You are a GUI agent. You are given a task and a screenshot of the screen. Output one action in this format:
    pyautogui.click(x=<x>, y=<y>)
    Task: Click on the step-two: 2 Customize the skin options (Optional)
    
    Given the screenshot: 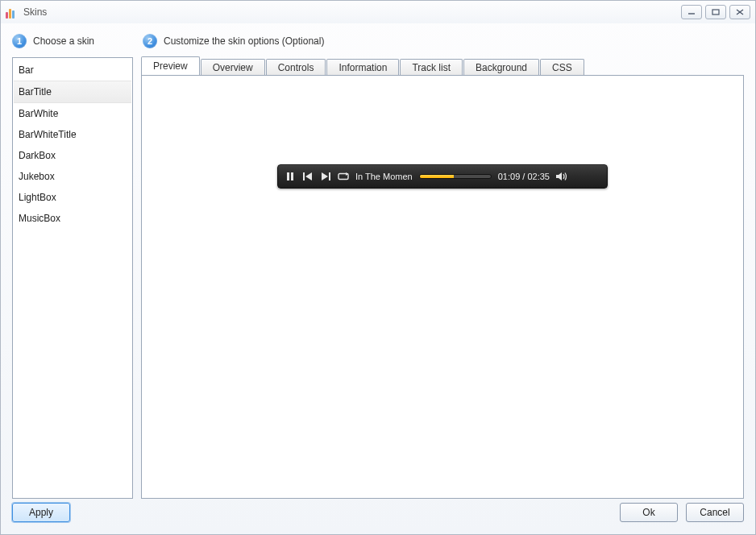 What is the action you would take?
    pyautogui.click(x=234, y=41)
    